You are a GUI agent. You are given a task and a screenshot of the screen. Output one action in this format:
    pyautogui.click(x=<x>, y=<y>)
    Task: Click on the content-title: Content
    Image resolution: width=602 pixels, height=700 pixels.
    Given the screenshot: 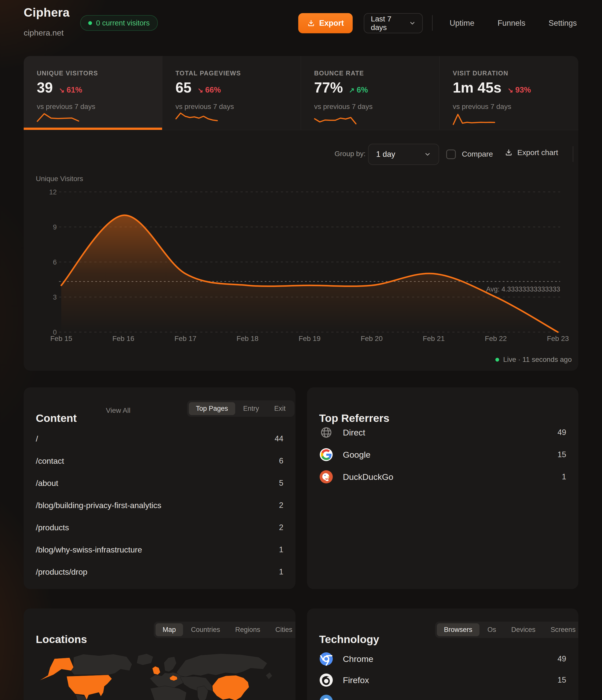 What is the action you would take?
    pyautogui.click(x=56, y=418)
    